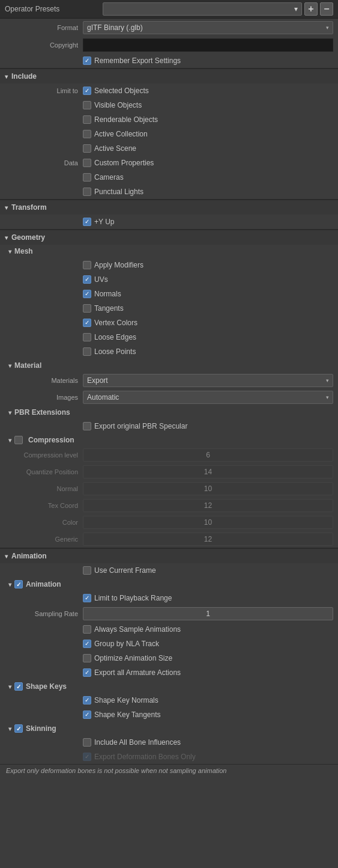 Image resolution: width=338 pixels, height=868 pixels. I want to click on presets-add-button: +, so click(311, 9).